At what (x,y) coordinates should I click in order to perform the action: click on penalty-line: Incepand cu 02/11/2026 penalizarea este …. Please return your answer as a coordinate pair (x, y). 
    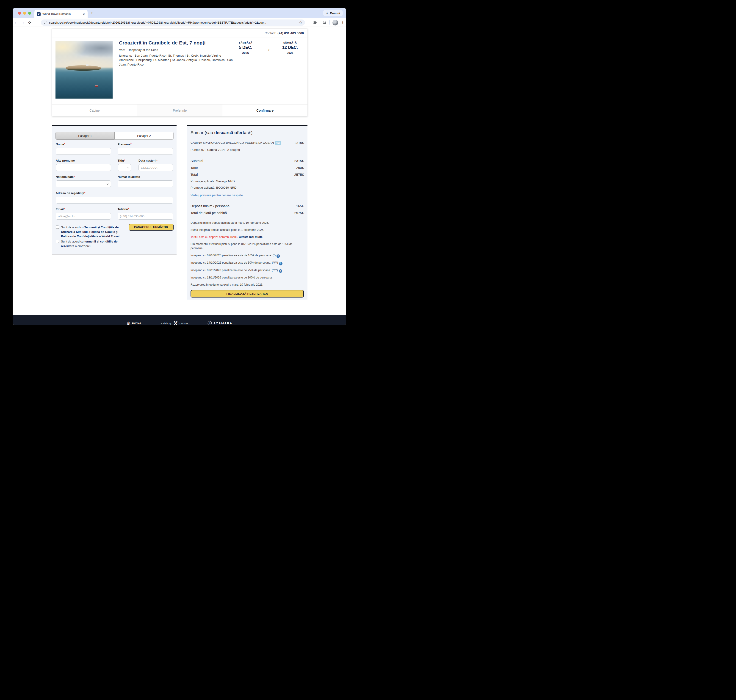
    Looking at the image, I should click on (247, 271).